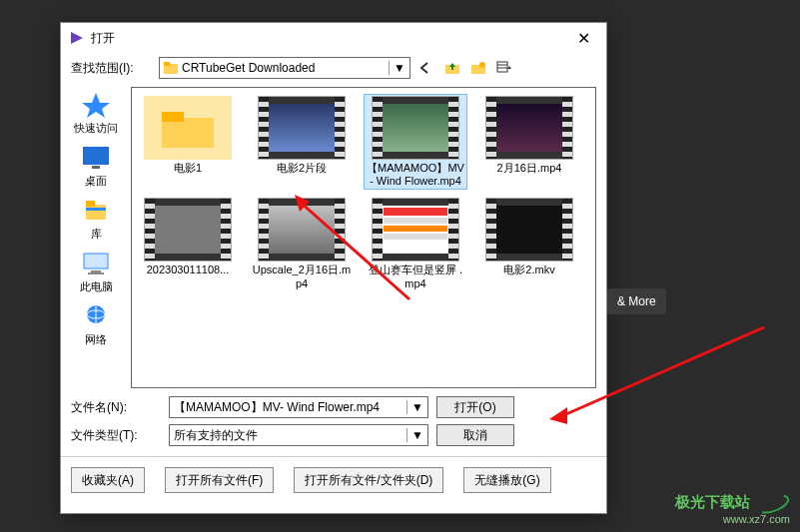  Describe the element at coordinates (96, 211) in the screenshot. I see `libraries-icon` at that location.